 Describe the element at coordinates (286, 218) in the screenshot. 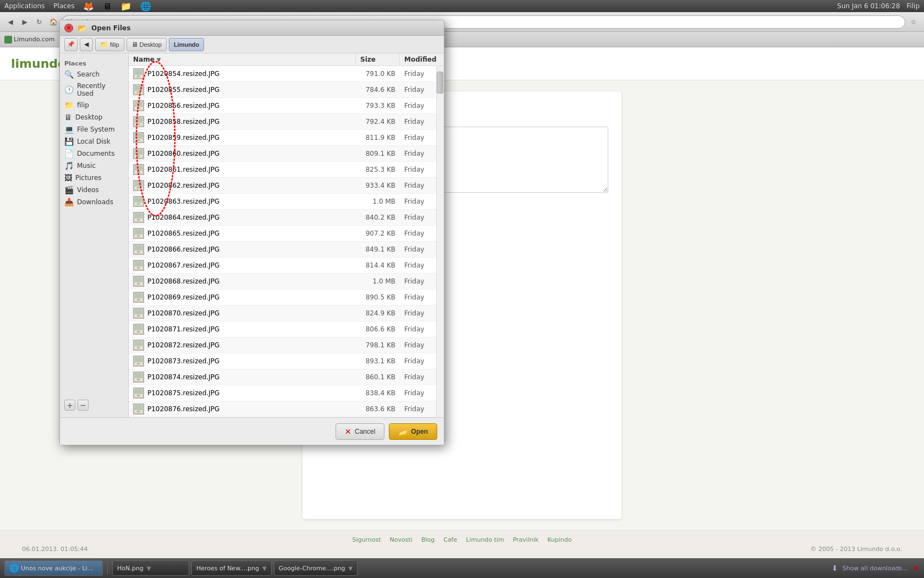

I see `table-row: JPG P1020864.resized.JPG 840.2 KB Friday` at that location.